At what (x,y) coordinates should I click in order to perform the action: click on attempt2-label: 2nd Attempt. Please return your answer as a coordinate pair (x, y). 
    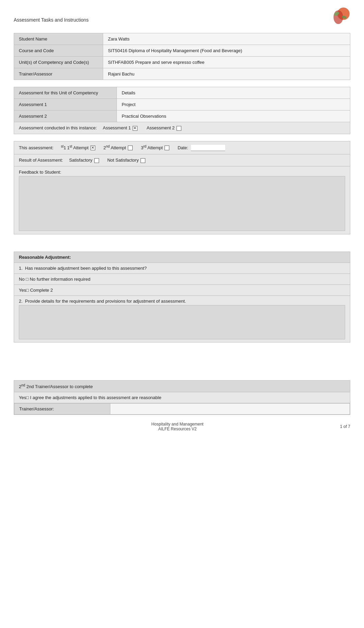
    Looking at the image, I should click on (115, 148).